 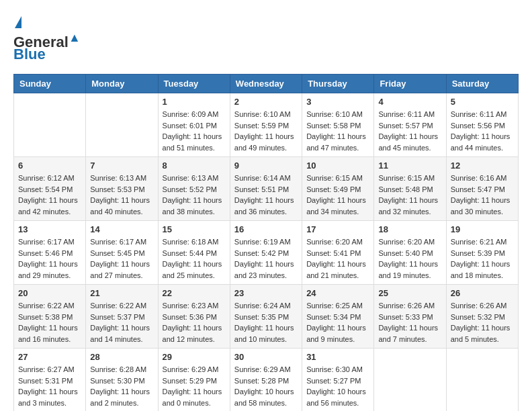 I want to click on sunrise-text: Sunrise: 6:13 AM, so click(x=118, y=178).